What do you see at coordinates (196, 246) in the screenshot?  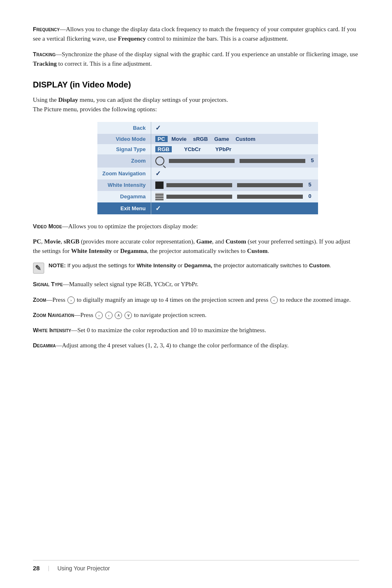 I see `videomode-detail: PC, Movie, sRGB (provides more accurate …` at bounding box center [196, 246].